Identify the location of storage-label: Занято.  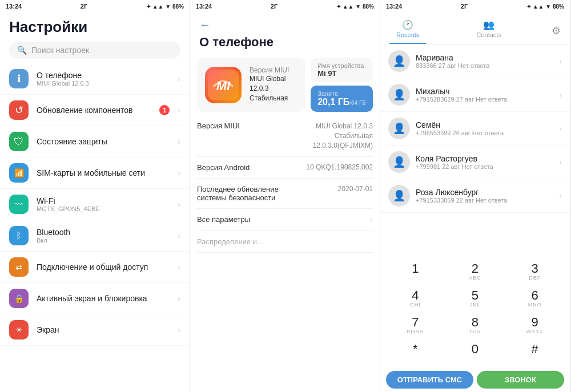
(341, 94).